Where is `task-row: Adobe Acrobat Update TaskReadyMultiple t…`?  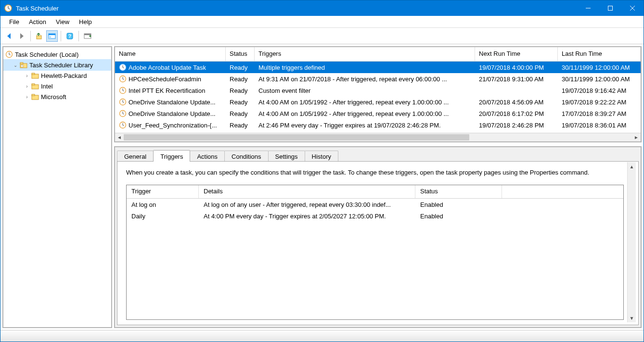
task-row: Adobe Acrobat Update TaskReadyMultiple t… is located at coordinates (378, 67).